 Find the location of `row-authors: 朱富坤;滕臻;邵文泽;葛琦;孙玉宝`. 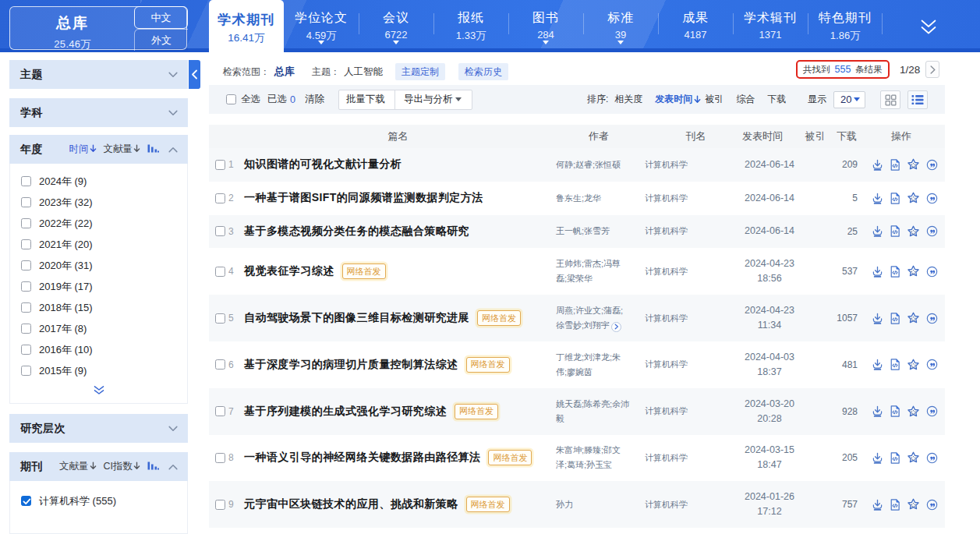

row-authors: 朱富坤;滕臻;邵文泽;葛琦;孙玉宝 is located at coordinates (596, 458).